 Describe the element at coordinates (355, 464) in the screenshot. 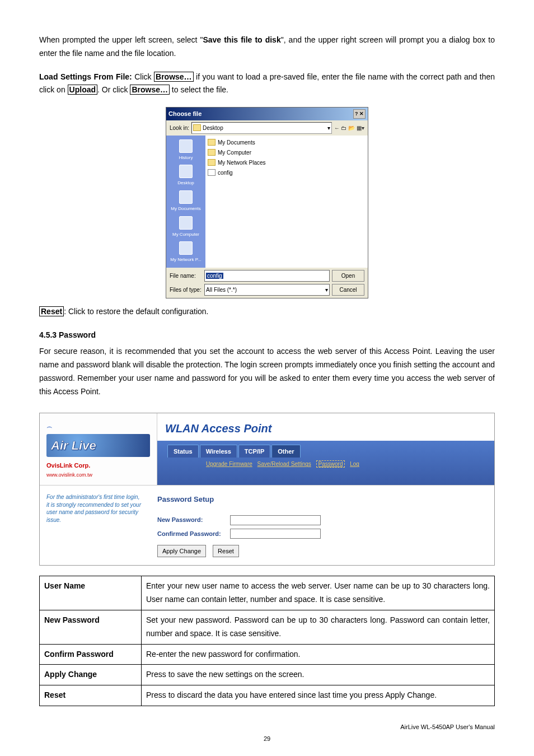

I see `subnav-log: Log` at that location.